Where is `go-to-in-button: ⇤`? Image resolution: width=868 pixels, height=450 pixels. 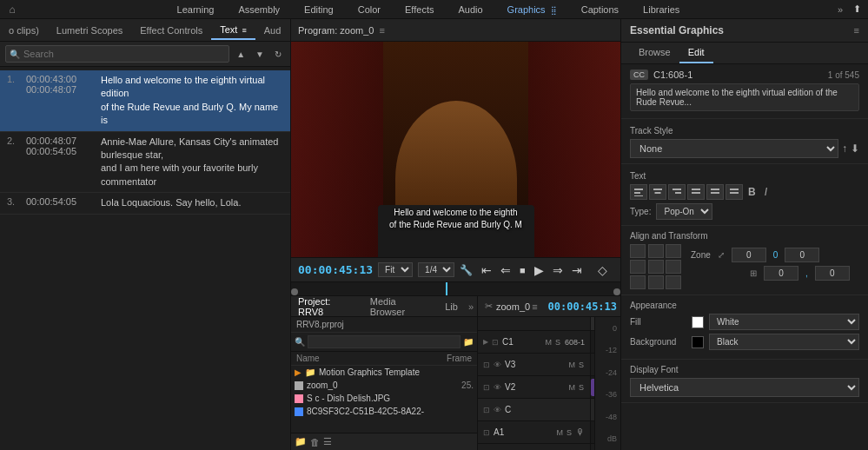 go-to-in-button: ⇤ is located at coordinates (487, 270).